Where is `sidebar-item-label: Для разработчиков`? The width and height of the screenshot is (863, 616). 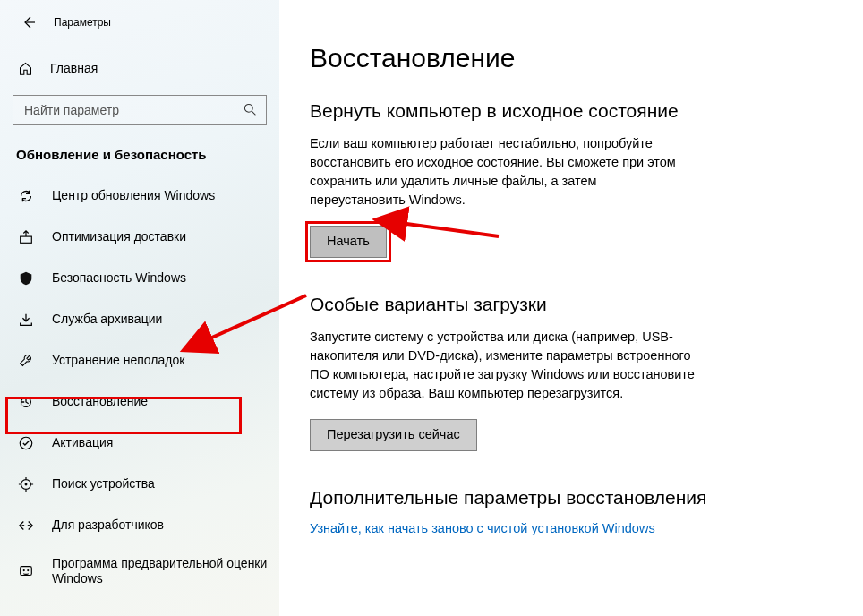
sidebar-item-label: Для разработчиков is located at coordinates (107, 526).